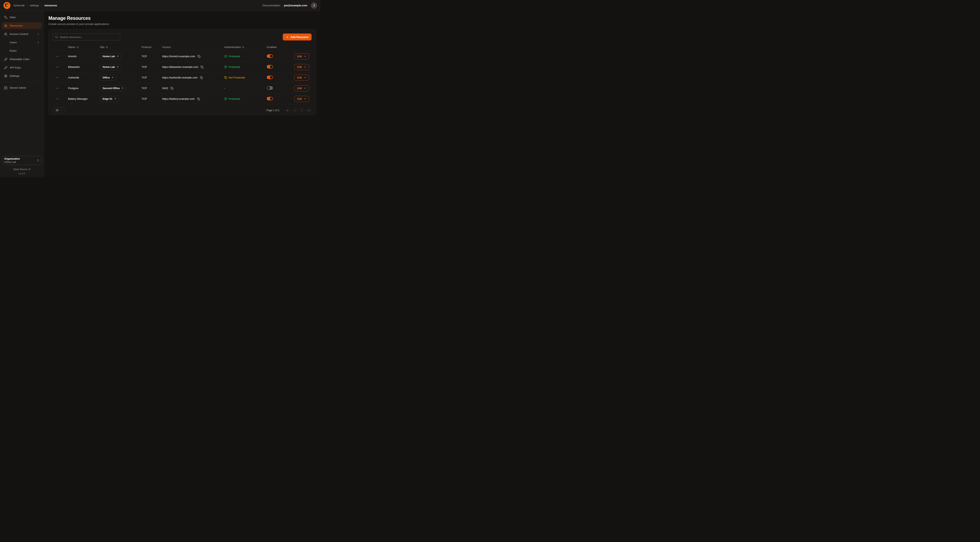 This screenshot has width=980, height=542. Describe the element at coordinates (18, 88) in the screenshot. I see `sidebar-item-label: Server Admin` at that location.